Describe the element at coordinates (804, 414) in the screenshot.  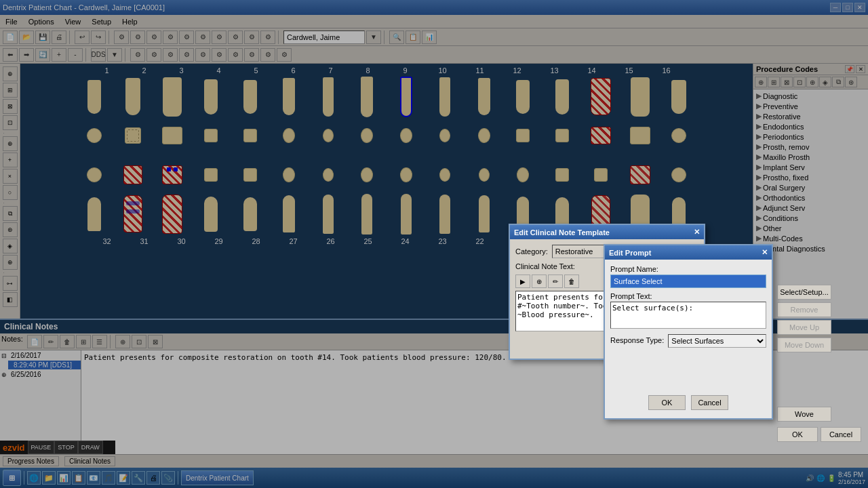
I see `wove-button: Wove` at that location.